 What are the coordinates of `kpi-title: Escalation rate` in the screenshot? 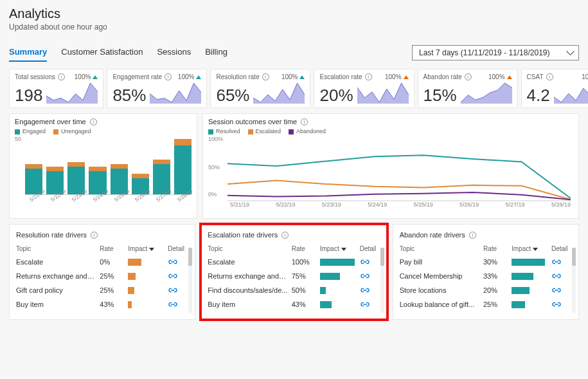 It's located at (341, 77).